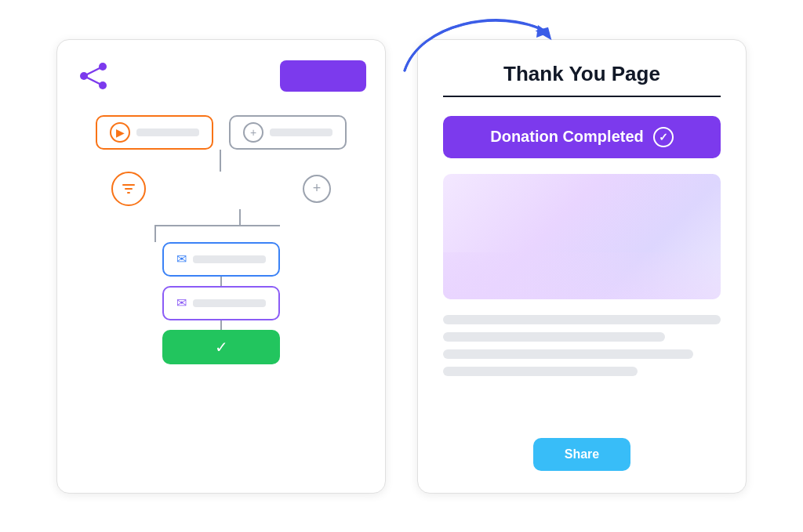 The image size is (803, 532). I want to click on trigger-bar, so click(168, 132).